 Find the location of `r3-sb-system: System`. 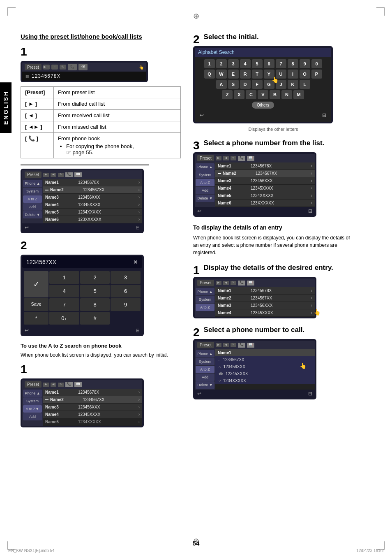

r3-sb-system: System is located at coordinates (205, 175).